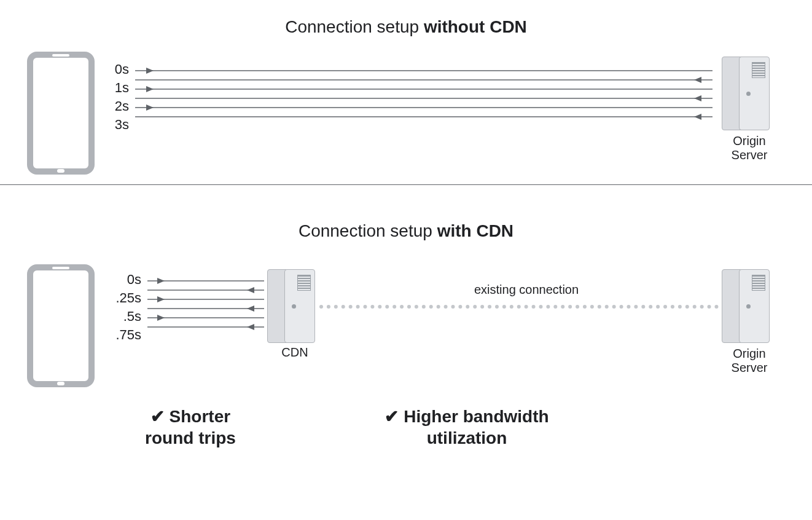  I want to click on existing-connection-label: existing connection, so click(526, 290).